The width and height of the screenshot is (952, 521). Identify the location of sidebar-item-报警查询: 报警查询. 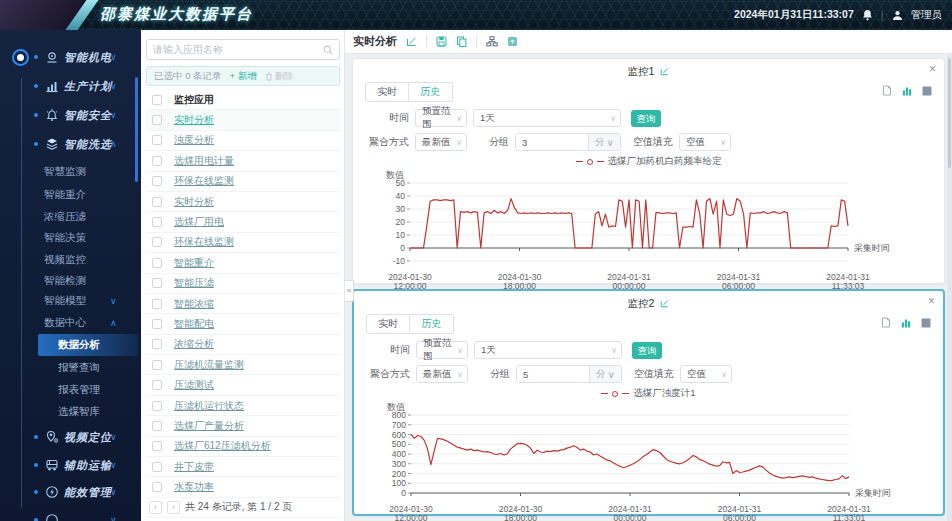
(70, 368).